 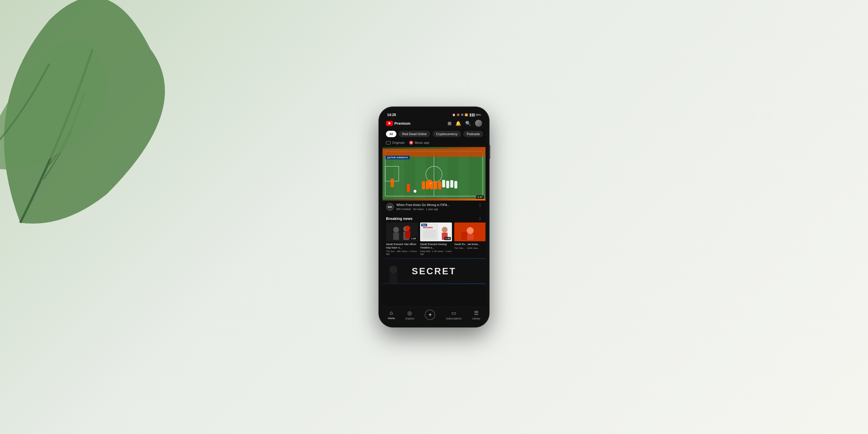 What do you see at coordinates (434, 123) in the screenshot?
I see `app-header: Premium ⊞ 🔔 🔍` at bounding box center [434, 123].